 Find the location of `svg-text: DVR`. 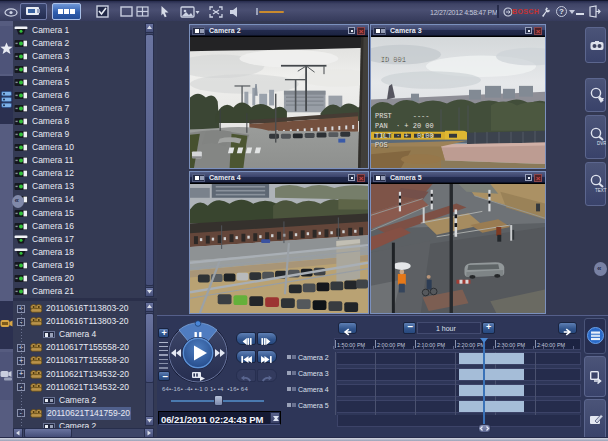

svg-text: DVR is located at coordinates (602, 144).